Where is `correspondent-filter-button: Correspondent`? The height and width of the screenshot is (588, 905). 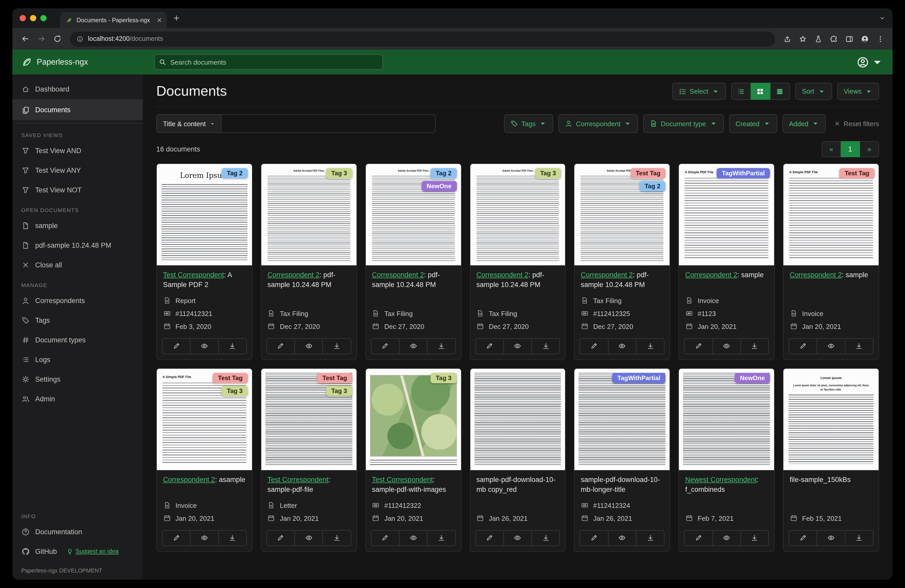
correspondent-filter-button: Correspondent is located at coordinates (598, 124).